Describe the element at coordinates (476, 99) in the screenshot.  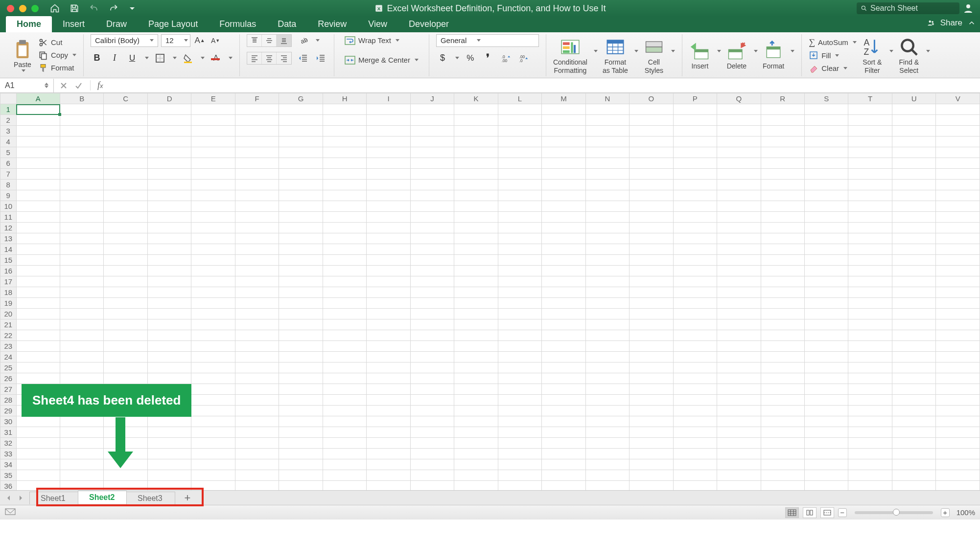
I see `col-header: K` at that location.